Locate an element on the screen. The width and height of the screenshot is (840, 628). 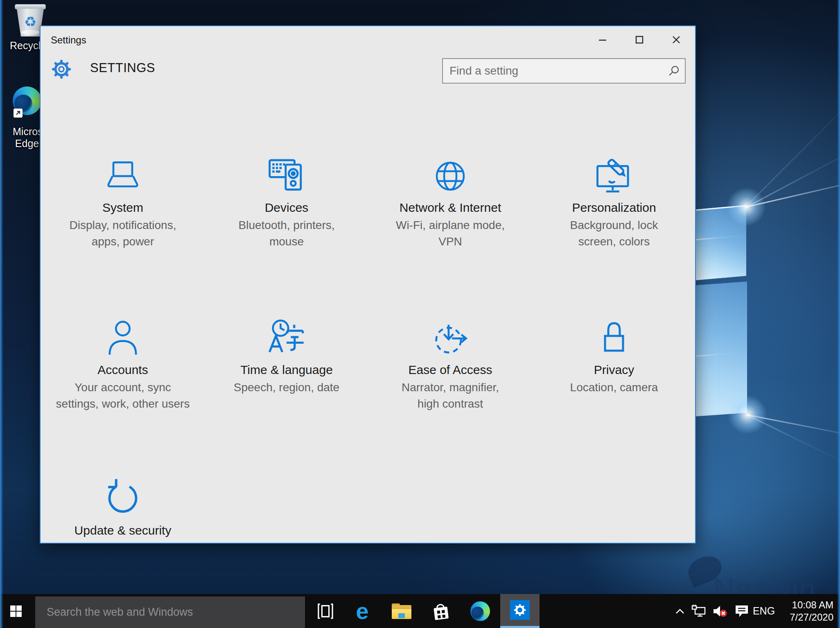
light-ray is located at coordinates (793, 105).